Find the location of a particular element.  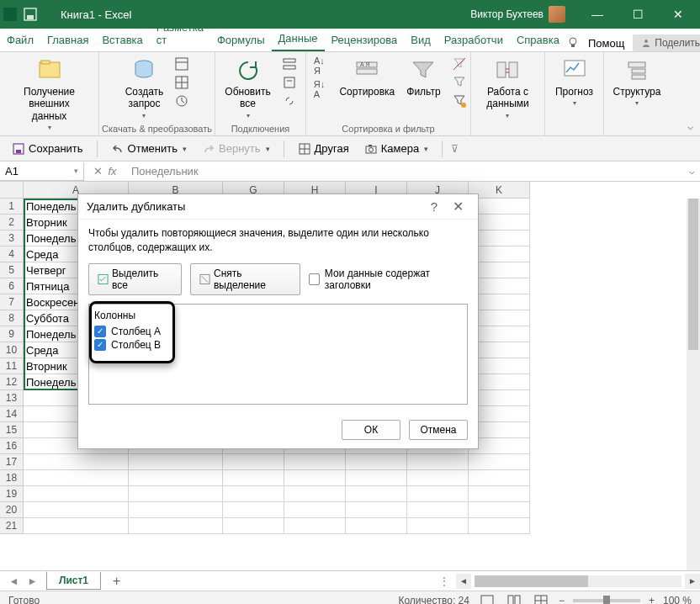

user-account: Виктор Бухтеев is located at coordinates (518, 14).